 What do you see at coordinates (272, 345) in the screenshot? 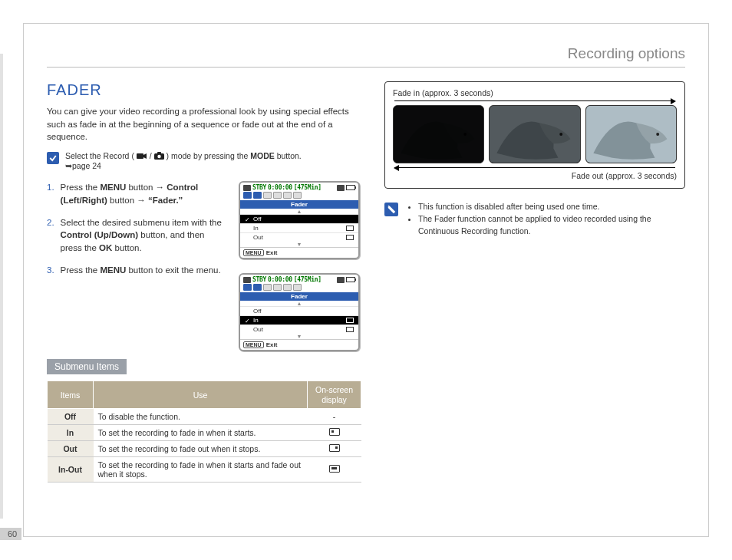
I see `lcd-exit-label: Exit` at bounding box center [272, 345].